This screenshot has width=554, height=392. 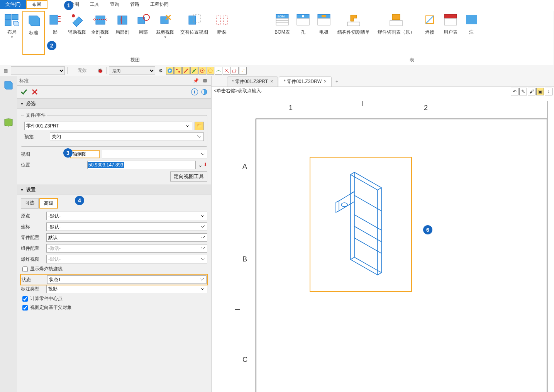 What do you see at coordinates (471, 33) in the screenshot?
I see `ribbon-note: 注` at bounding box center [471, 33].